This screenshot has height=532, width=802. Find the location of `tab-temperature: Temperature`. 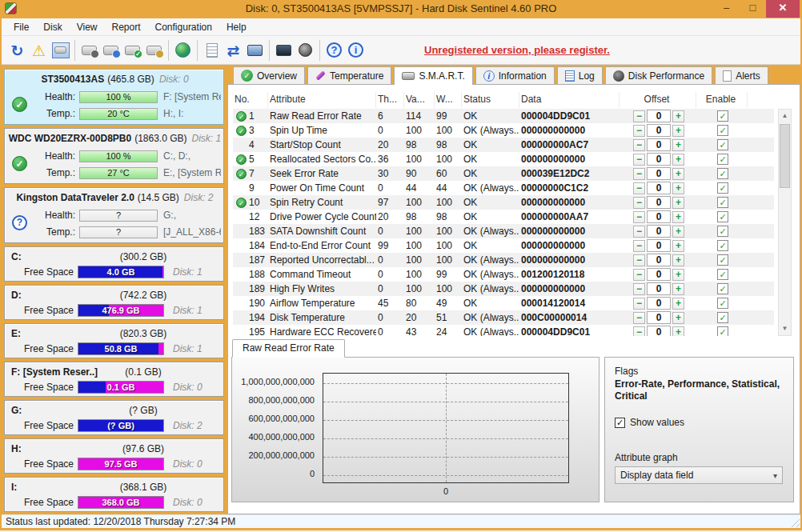

tab-temperature: Temperature is located at coordinates (349, 75).